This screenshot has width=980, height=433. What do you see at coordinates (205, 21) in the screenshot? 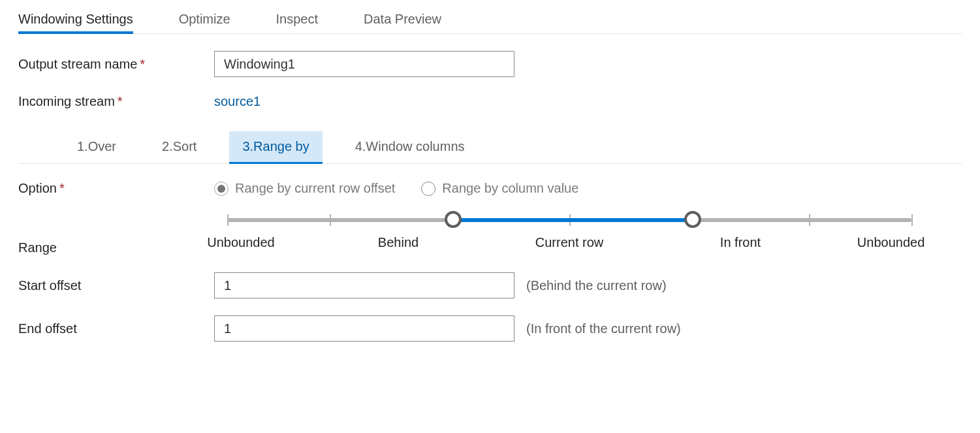
I see `tab-optimize: Optimize` at bounding box center [205, 21].